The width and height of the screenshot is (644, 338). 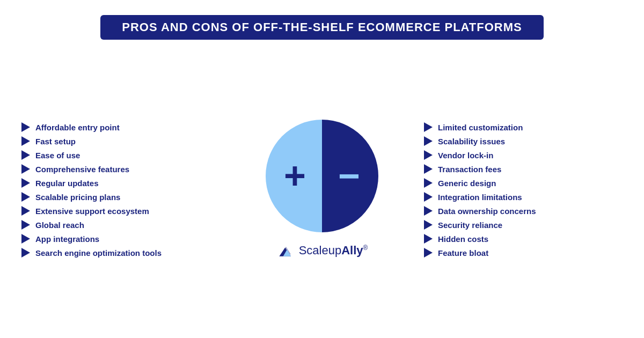 I want to click on cons-item-text: Feature bloat, so click(x=463, y=253).